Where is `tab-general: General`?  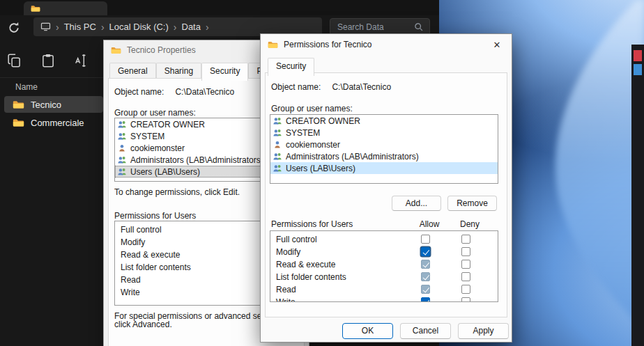
tab-general: General is located at coordinates (132, 71).